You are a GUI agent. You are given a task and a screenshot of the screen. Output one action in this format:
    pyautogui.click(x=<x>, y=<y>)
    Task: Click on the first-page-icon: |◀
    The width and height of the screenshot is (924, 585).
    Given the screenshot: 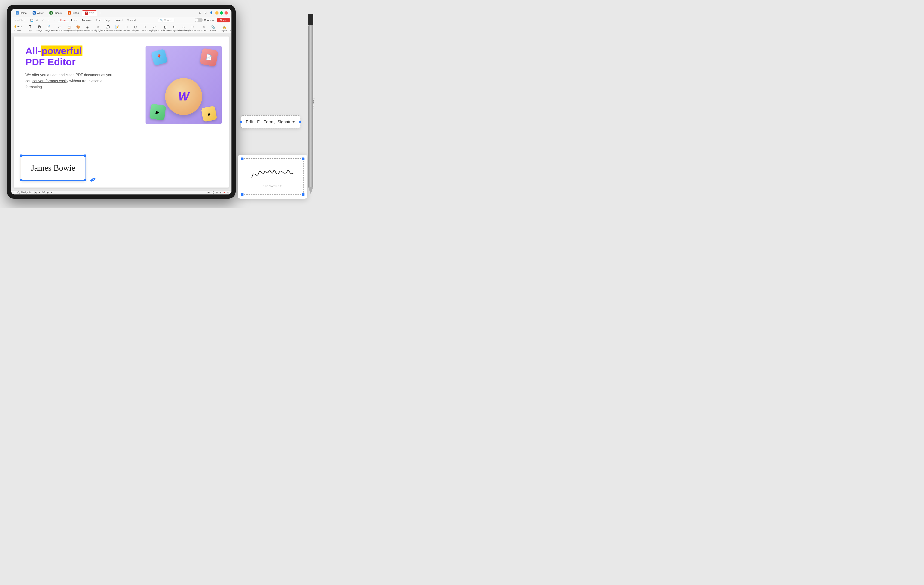 What is the action you would take?
    pyautogui.click(x=35, y=193)
    